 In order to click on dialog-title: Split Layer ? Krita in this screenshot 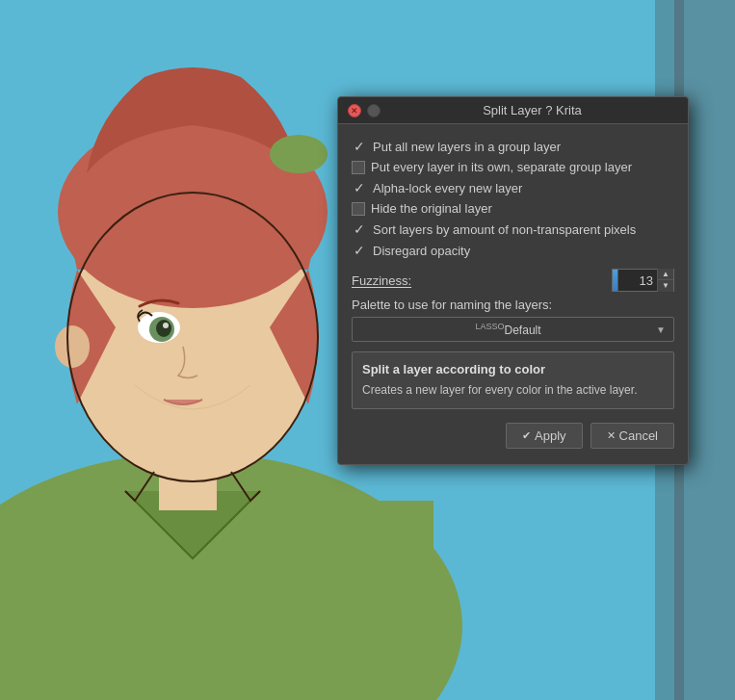, I will do `click(532, 110)`.